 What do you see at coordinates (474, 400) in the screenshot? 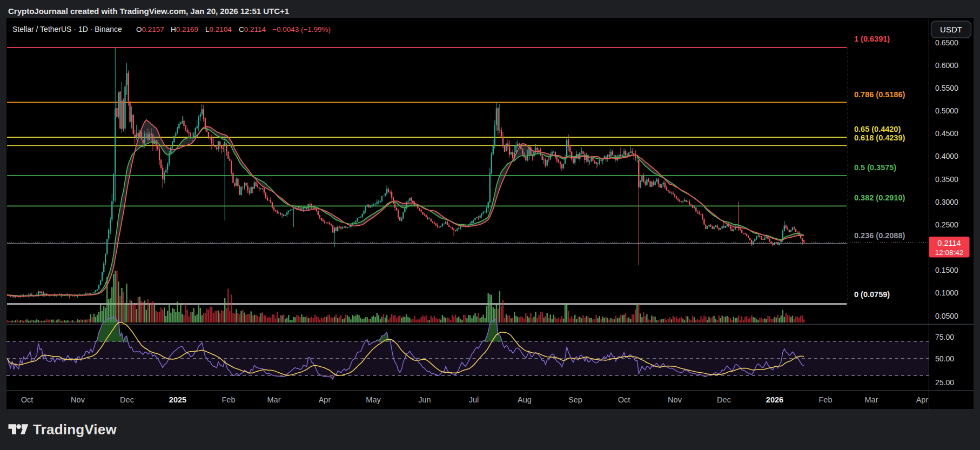
I see `svg-text: Jul` at bounding box center [474, 400].